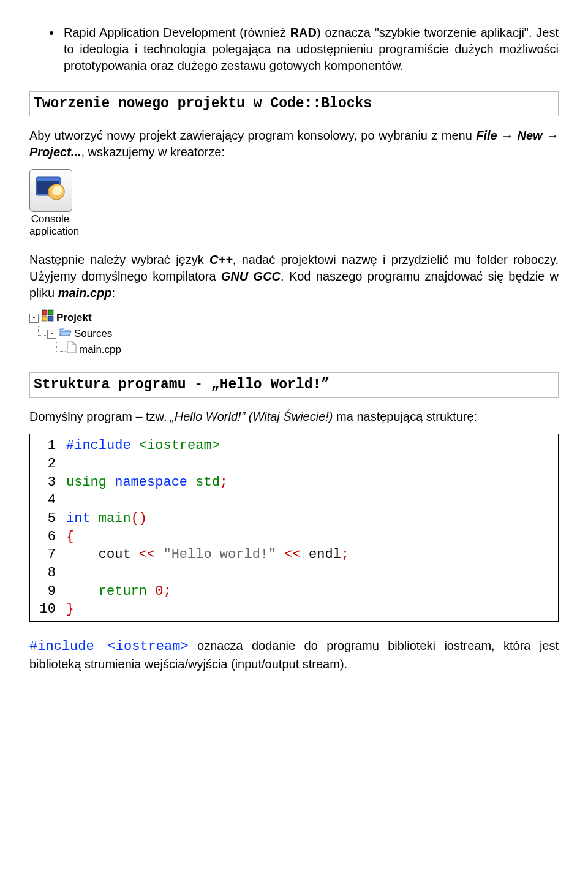 This screenshot has width=588, height=882. What do you see at coordinates (486, 135) in the screenshot?
I see `p1-file: File` at bounding box center [486, 135].